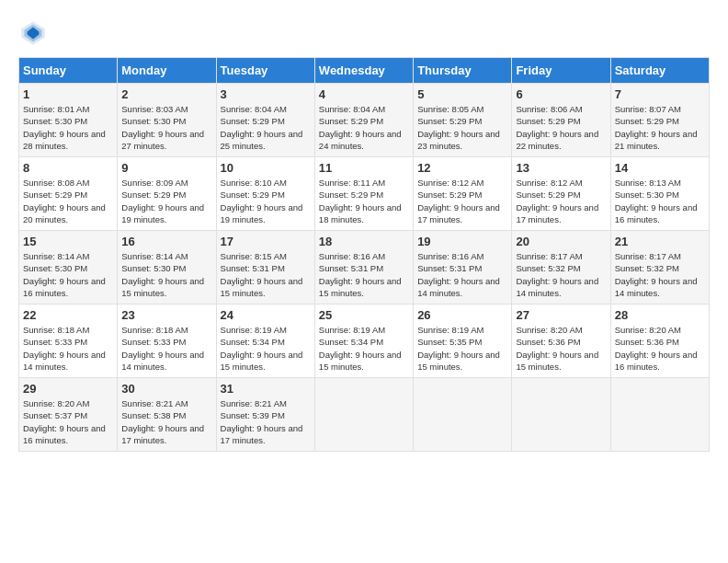 The width and height of the screenshot is (728, 563). I want to click on day-number: 3, so click(266, 94).